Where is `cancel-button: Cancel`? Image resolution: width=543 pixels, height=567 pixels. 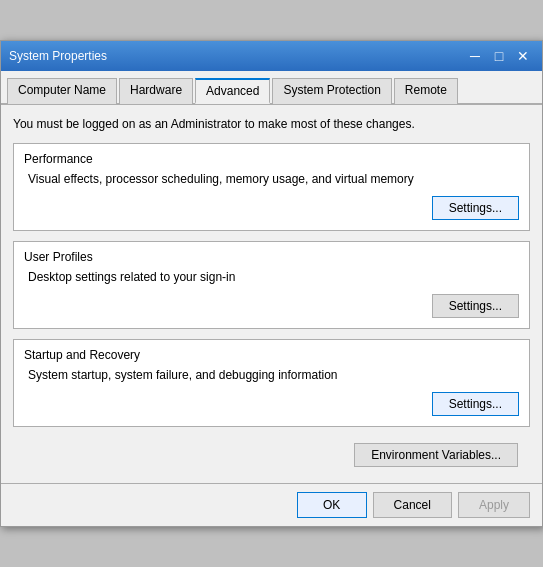 cancel-button: Cancel is located at coordinates (412, 505).